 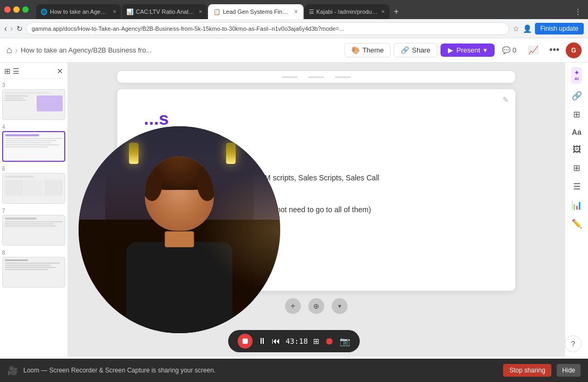 I want to click on tab-4: ☰ Kajabi - /admin/products/214... ✕, so click(x=347, y=12).